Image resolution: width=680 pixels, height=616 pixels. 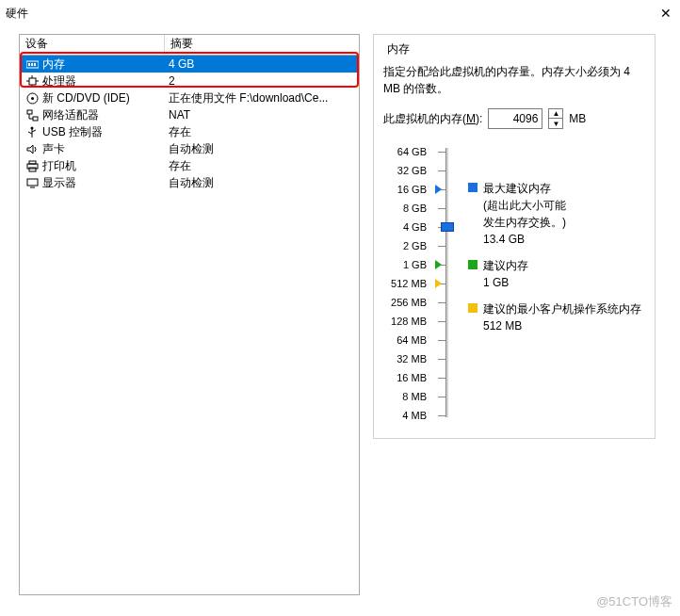 I want to click on legend-max-note2: 发生内存交换。), so click(x=564, y=222).